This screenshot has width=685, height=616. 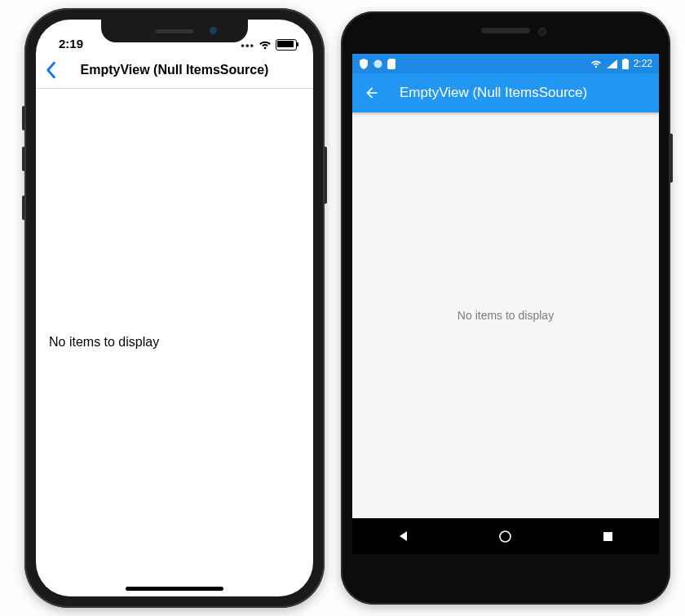 What do you see at coordinates (175, 31) in the screenshot?
I see `iphone-notch` at bounding box center [175, 31].